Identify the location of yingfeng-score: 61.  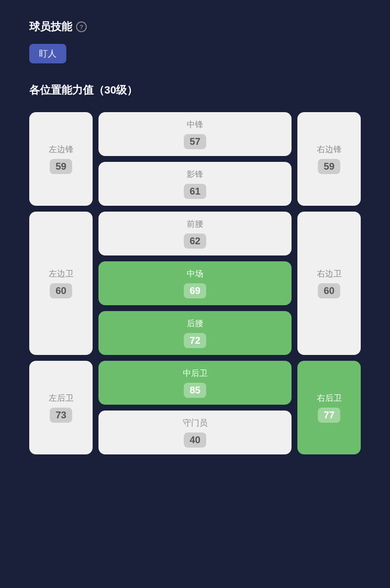
(195, 191).